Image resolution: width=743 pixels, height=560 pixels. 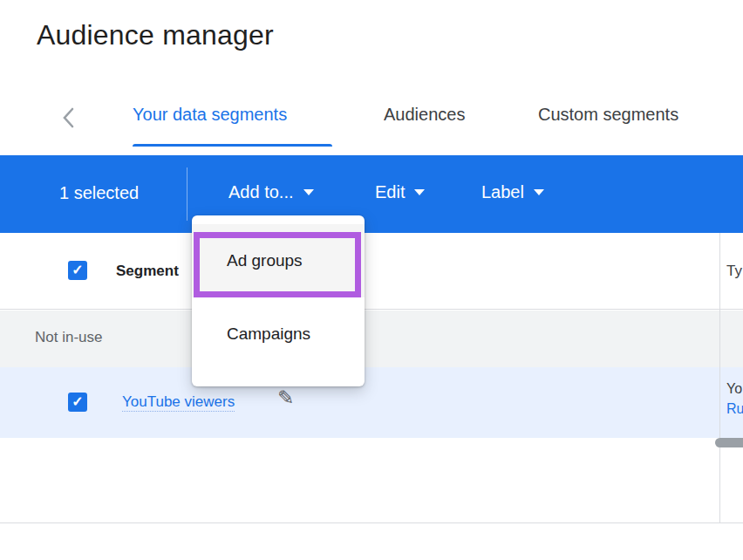 What do you see at coordinates (372, 271) in the screenshot?
I see `table-header-row: ✓ Segment Ty` at bounding box center [372, 271].